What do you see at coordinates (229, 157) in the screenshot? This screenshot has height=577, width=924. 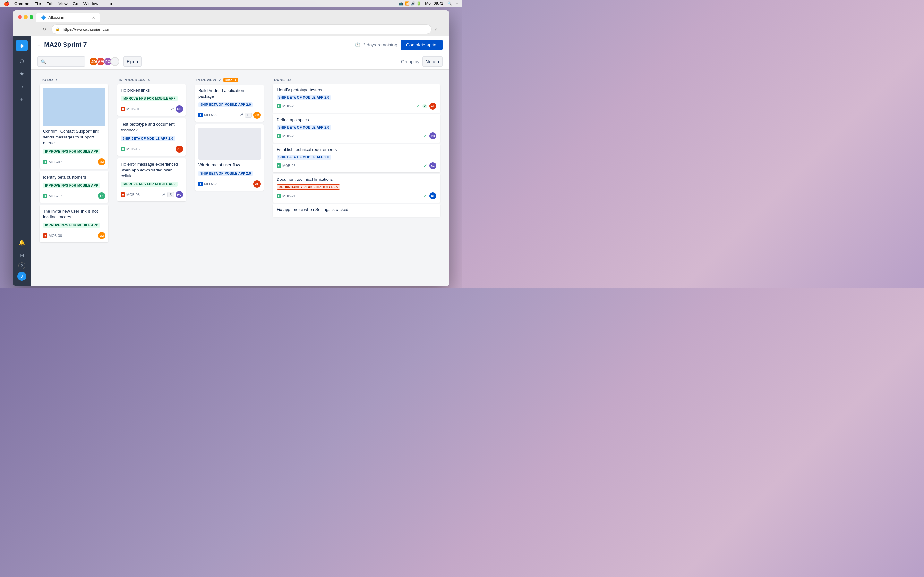 I see `card-ir-2: Wireframe of user flow SHIP BETA OF MOBI…` at bounding box center [229, 157].